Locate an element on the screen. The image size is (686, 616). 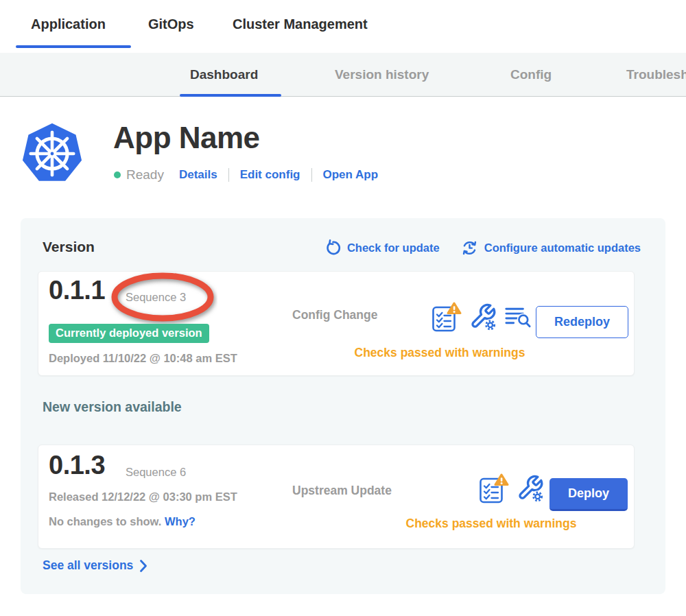
why-link: Why? is located at coordinates (180, 521).